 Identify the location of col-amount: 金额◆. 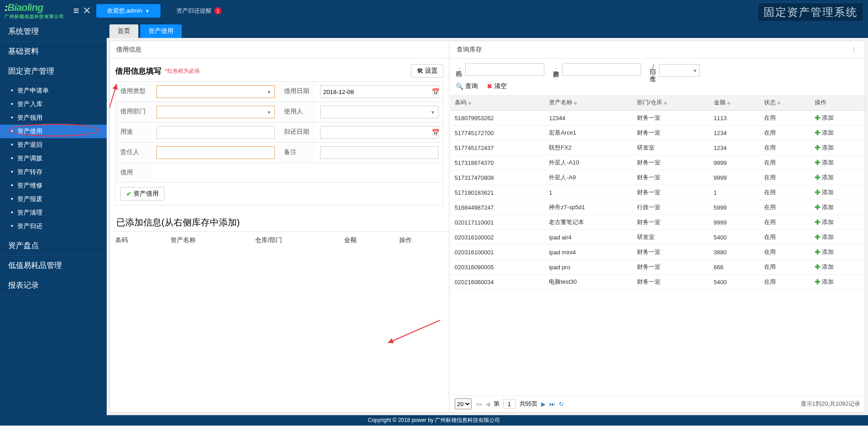
(735, 103).